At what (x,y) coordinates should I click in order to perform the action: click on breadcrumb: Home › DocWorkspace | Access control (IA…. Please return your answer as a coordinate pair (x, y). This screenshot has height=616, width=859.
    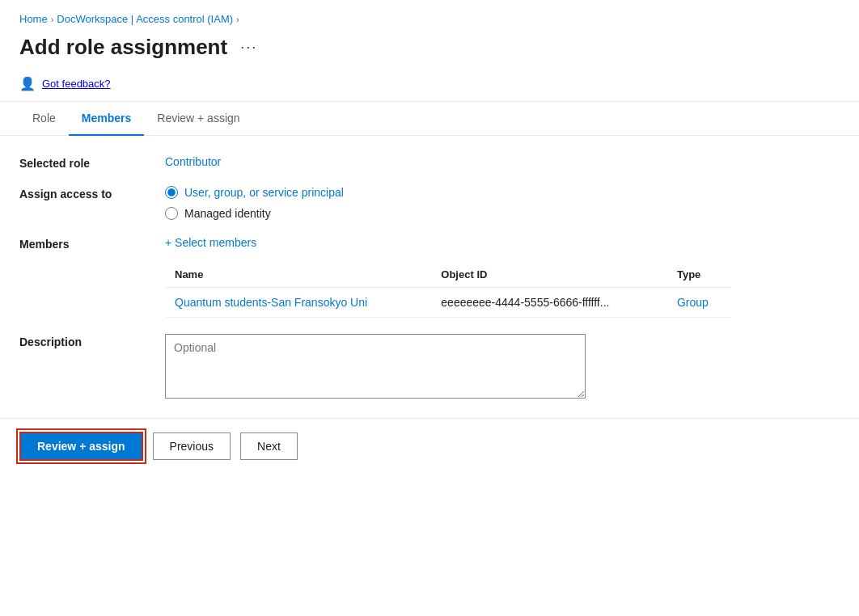
    Looking at the image, I should click on (430, 16).